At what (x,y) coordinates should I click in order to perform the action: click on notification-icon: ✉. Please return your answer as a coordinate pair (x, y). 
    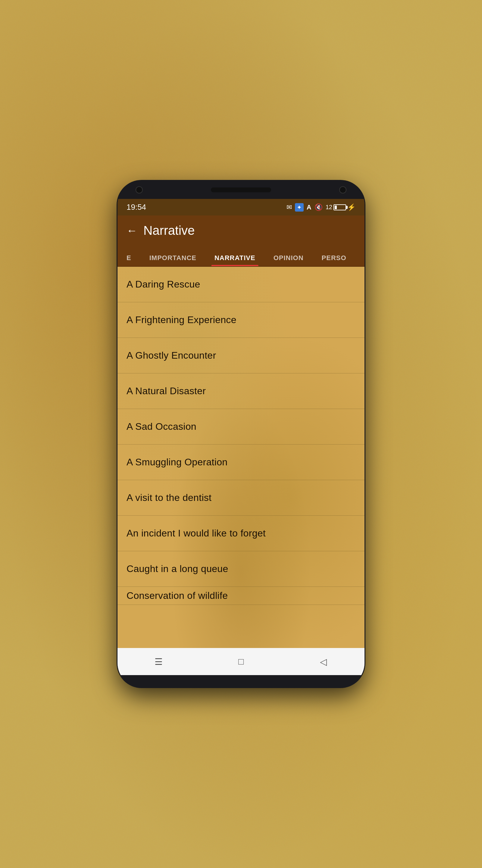
    Looking at the image, I should click on (289, 208).